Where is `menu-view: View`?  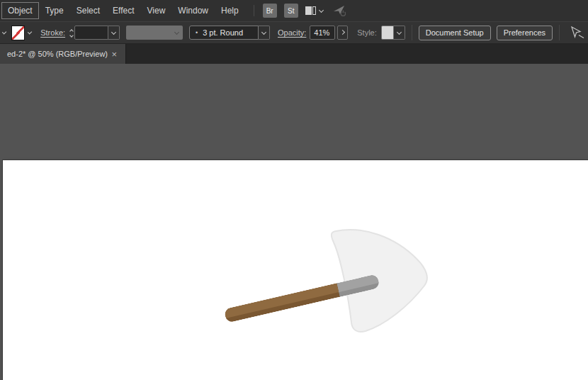 menu-view: View is located at coordinates (157, 11).